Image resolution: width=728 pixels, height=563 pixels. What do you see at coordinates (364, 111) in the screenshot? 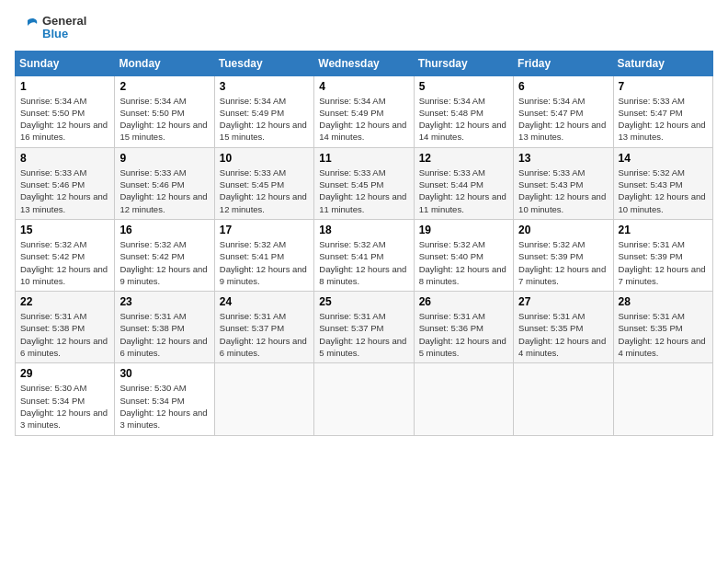
I see `calendar-cell: 4Sunrise: 5:34 AMSunset: 5:49 PMDaylight…` at bounding box center [364, 111].